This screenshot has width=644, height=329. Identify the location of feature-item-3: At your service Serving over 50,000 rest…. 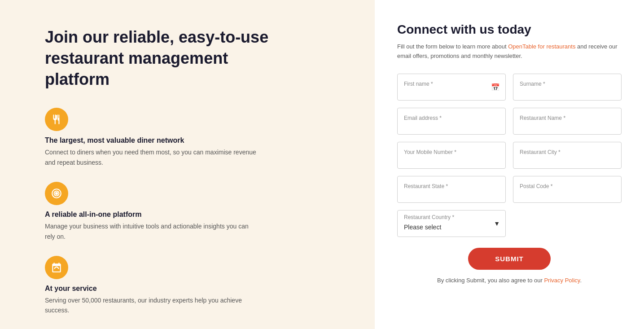
(197, 285).